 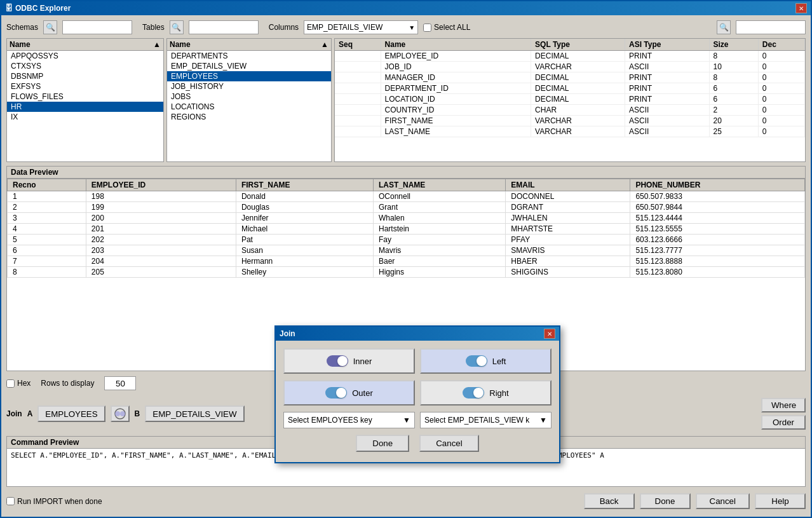 What do you see at coordinates (9, 8) in the screenshot?
I see `window-icon: 🗄` at bounding box center [9, 8].